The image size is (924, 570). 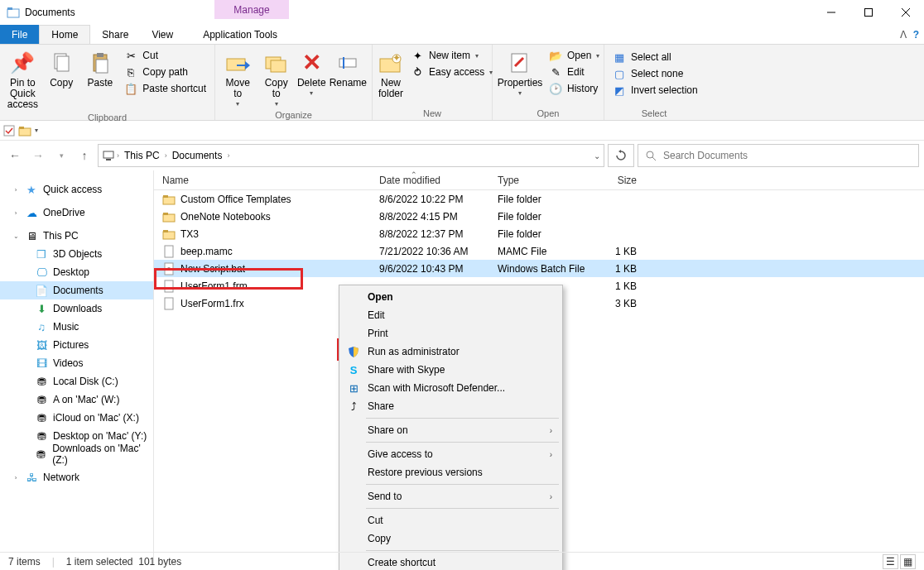 What do you see at coordinates (311, 72) in the screenshot?
I see `delete-button: ✕ Delete ▾` at bounding box center [311, 72].